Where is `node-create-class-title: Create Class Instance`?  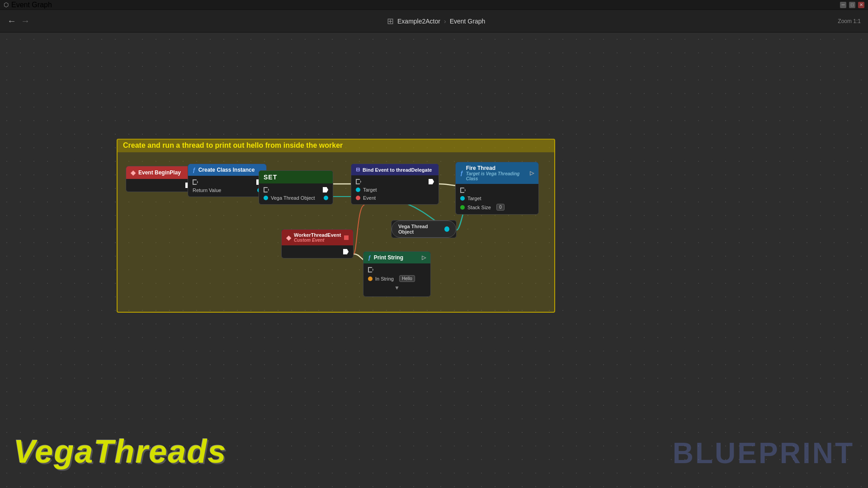 node-create-class-title: Create Class Instance is located at coordinates (227, 170).